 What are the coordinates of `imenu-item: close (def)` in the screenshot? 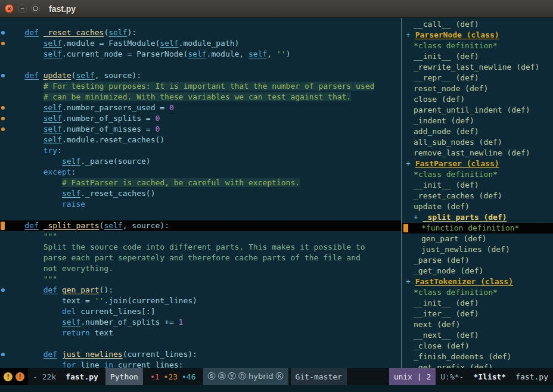 It's located at (478, 99).